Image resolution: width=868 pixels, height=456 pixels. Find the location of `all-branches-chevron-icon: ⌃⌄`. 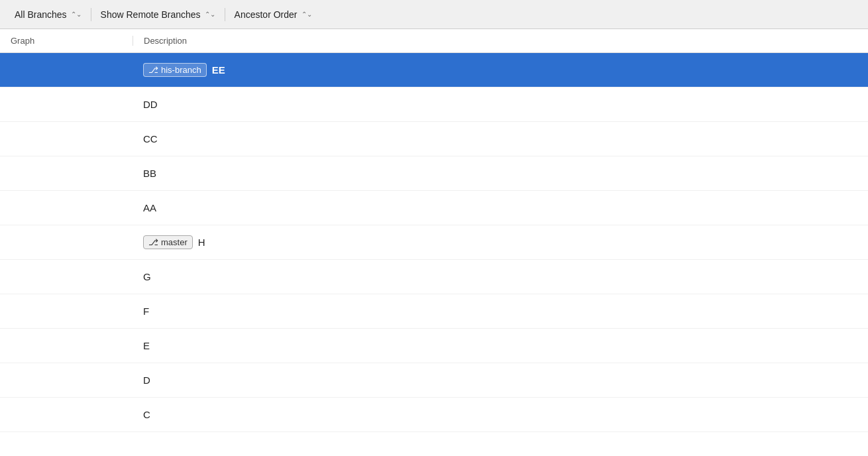

all-branches-chevron-icon: ⌃⌄ is located at coordinates (76, 15).